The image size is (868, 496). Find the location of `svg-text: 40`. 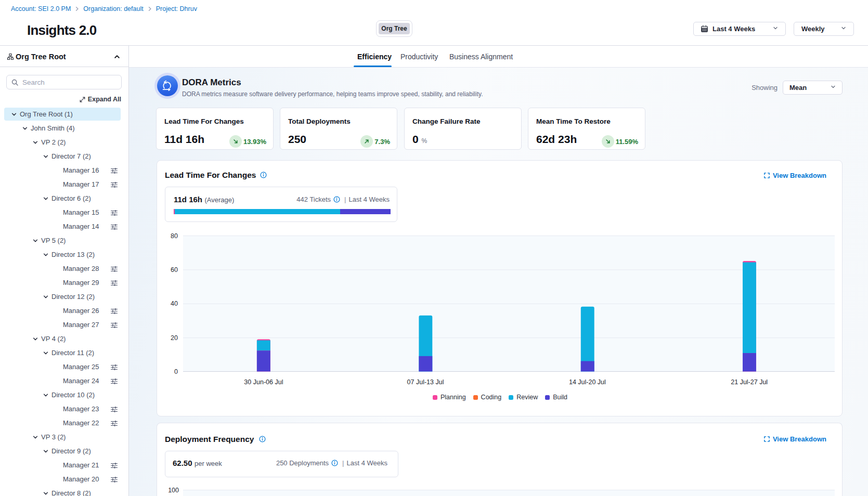

svg-text: 40 is located at coordinates (174, 304).